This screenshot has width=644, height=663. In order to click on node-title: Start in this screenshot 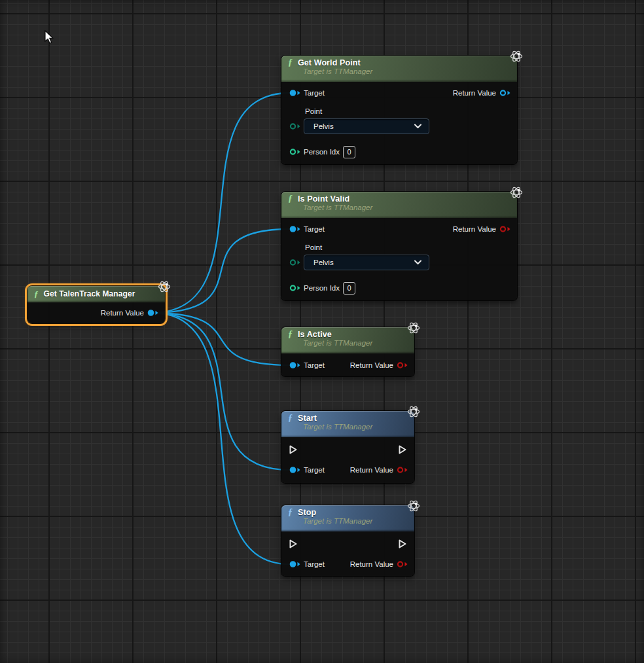, I will do `click(308, 418)`.